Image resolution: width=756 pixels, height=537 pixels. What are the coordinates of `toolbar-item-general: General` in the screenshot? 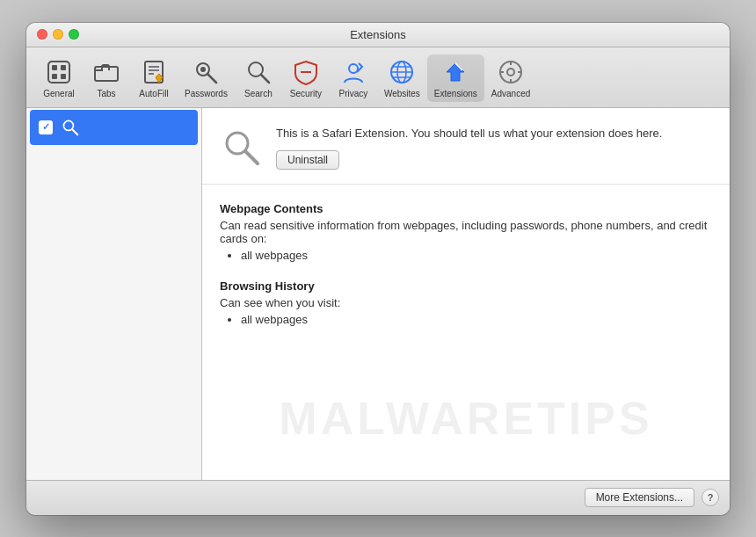 It's located at (59, 78).